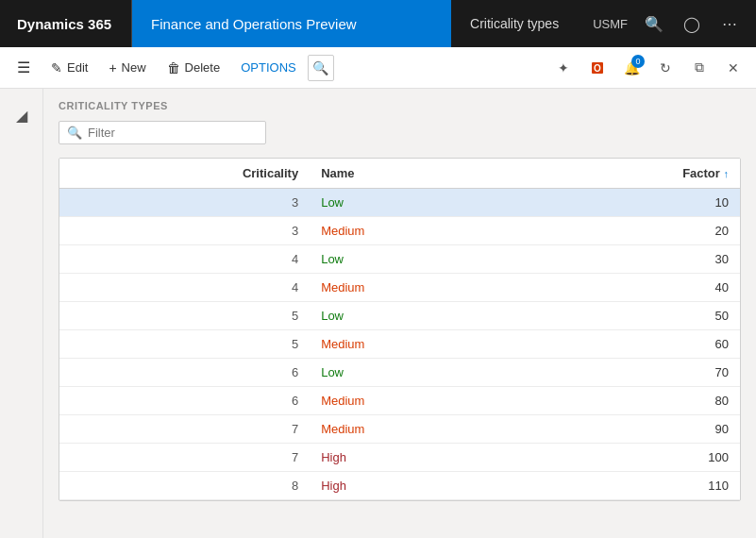 This screenshot has width=756, height=538. I want to click on factor-cell: 60, so click(630, 345).